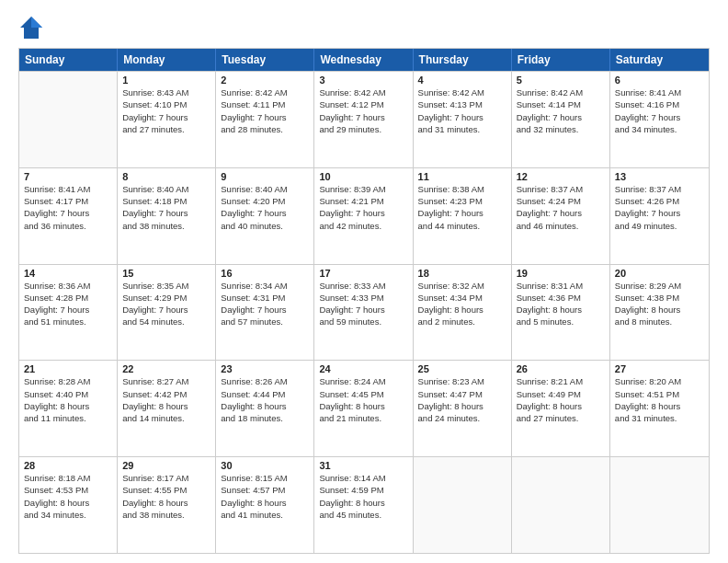 This screenshot has height=563, width=728. Describe the element at coordinates (660, 369) in the screenshot. I see `day-number: 27` at that location.